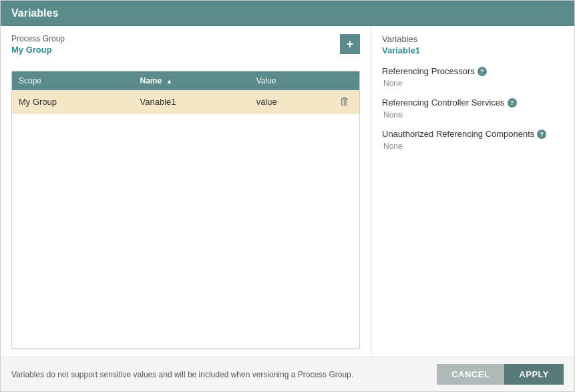 The height and width of the screenshot is (392, 575). I want to click on table-header: Scope Name ▲ Value, so click(186, 81).